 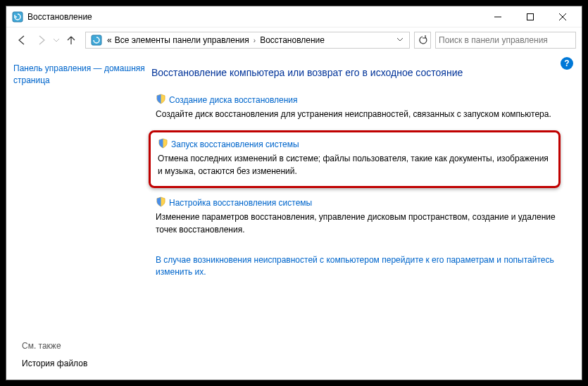 What do you see at coordinates (42, 40) in the screenshot?
I see `forward-button` at bounding box center [42, 40].